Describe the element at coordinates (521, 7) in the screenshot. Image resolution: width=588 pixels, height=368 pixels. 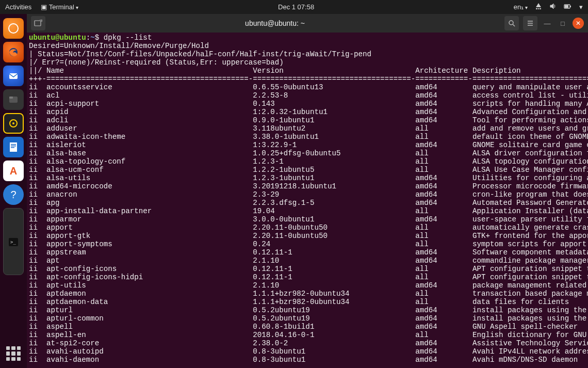
I see `input-source: en₁` at that location.